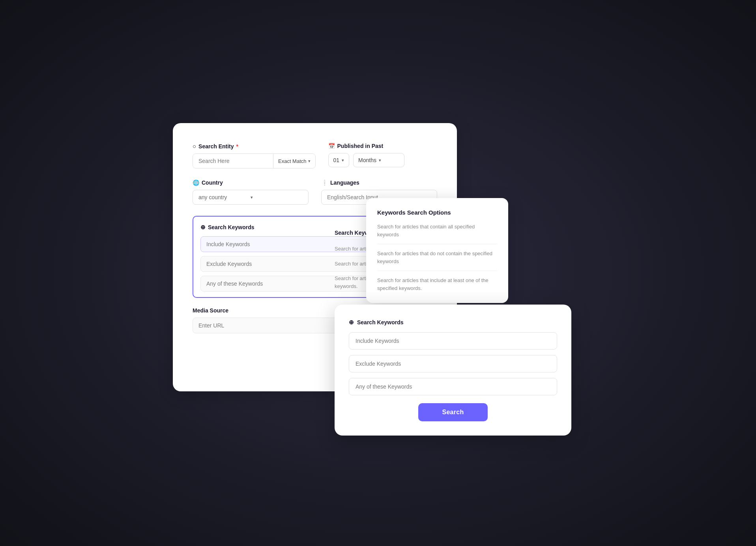  I want to click on exact-match-select: Exact Match ▾, so click(294, 161).